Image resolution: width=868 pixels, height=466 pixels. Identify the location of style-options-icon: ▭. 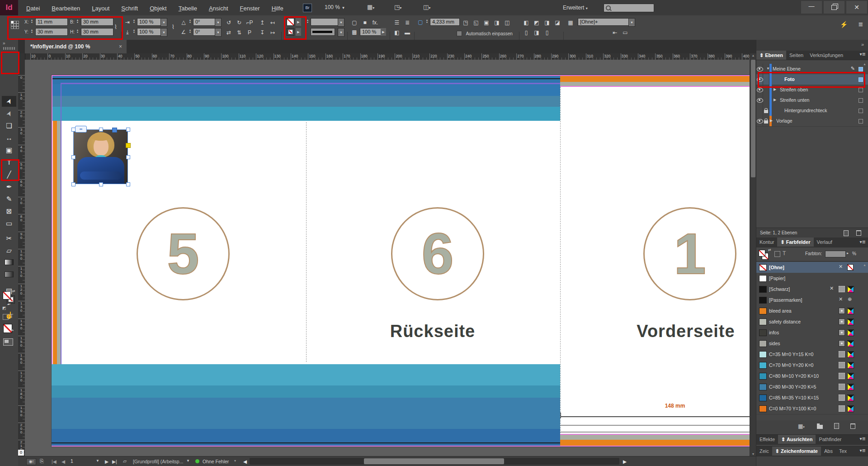
(625, 33).